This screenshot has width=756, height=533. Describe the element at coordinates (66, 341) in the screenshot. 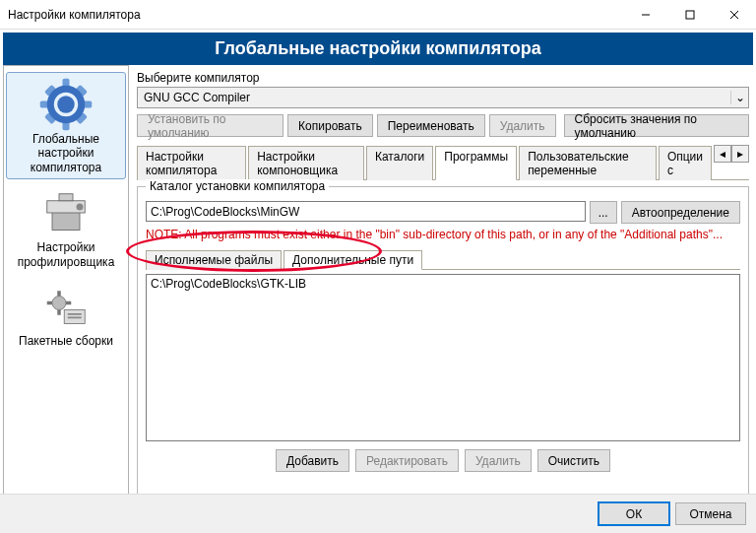

I see `sidebar-item-label: Пакетные сборки` at that location.